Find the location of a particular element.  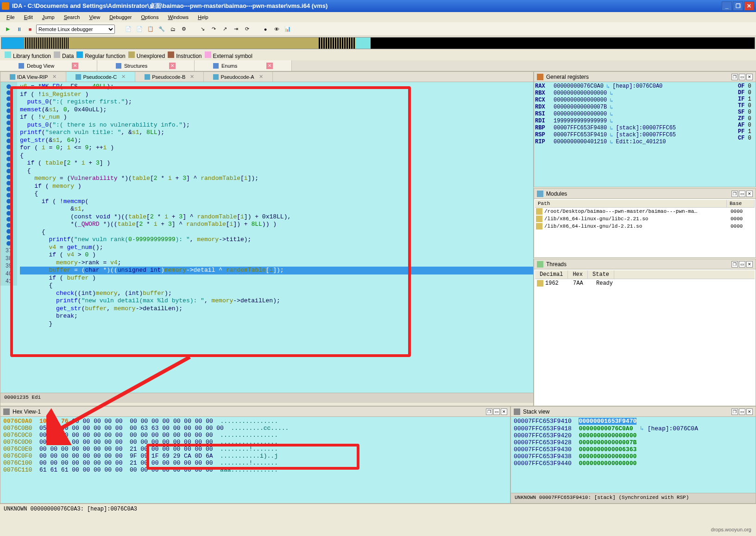

menu-file: File is located at coordinates (11, 17).